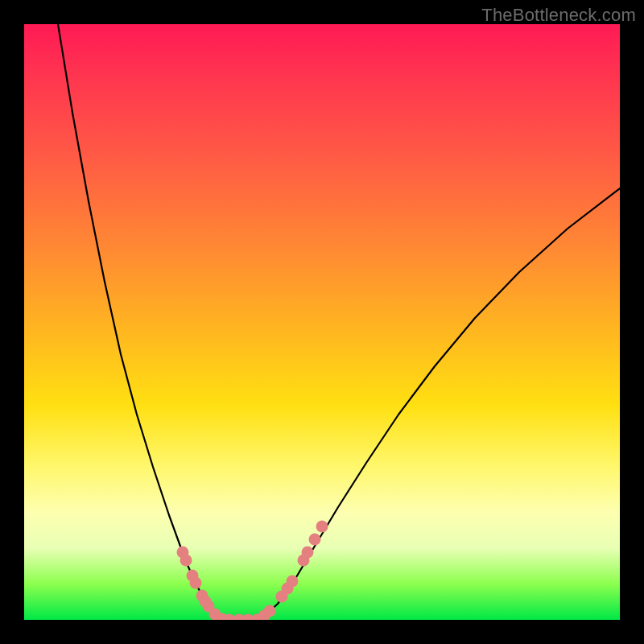 Image resolution: width=644 pixels, height=644 pixels. Describe the element at coordinates (253, 571) in the screenshot. I see `curve-dot-markers` at that location.